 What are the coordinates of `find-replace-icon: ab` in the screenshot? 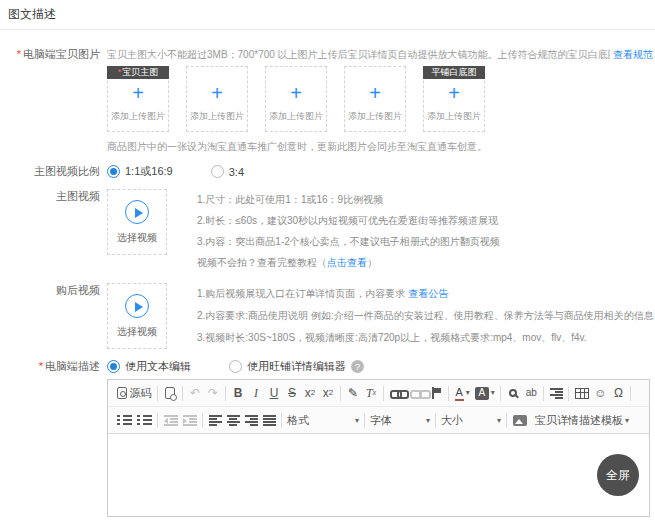 It's located at (532, 393).